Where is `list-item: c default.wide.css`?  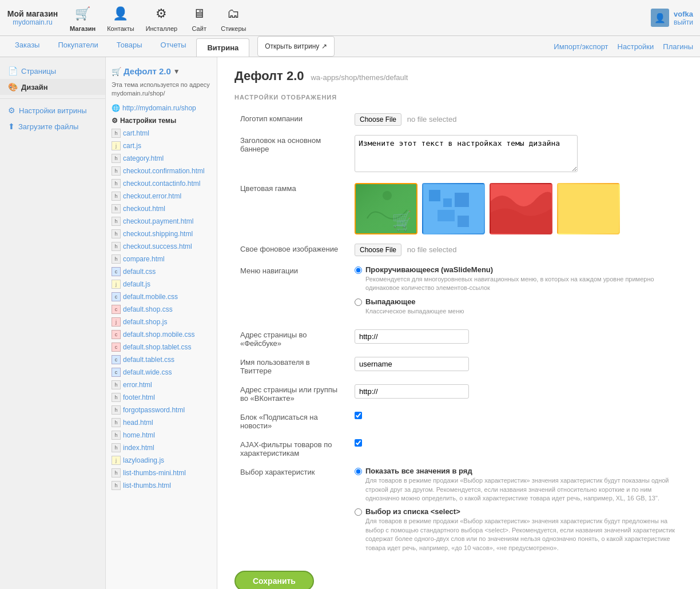
list-item: c default.wide.css is located at coordinates (161, 372).